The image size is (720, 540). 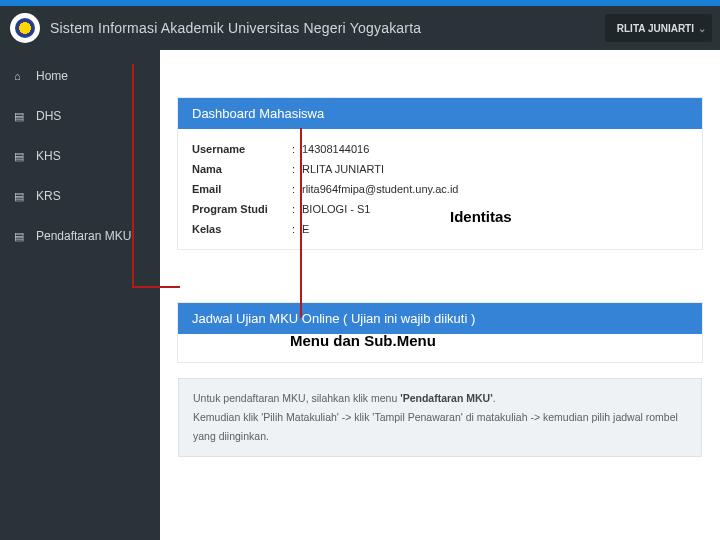 I want to click on chevron-down-icon: ⌄, so click(x=702, y=28).